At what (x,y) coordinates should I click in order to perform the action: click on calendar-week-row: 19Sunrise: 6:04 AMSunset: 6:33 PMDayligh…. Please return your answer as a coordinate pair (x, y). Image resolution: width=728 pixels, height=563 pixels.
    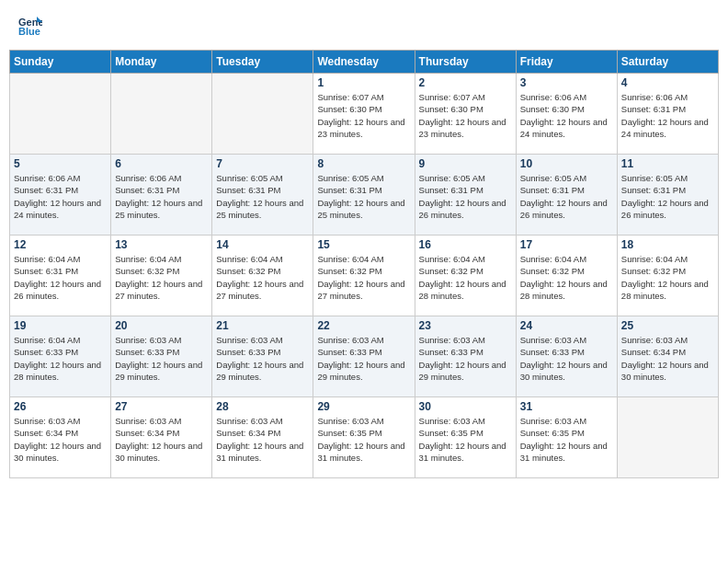
    Looking at the image, I should click on (364, 357).